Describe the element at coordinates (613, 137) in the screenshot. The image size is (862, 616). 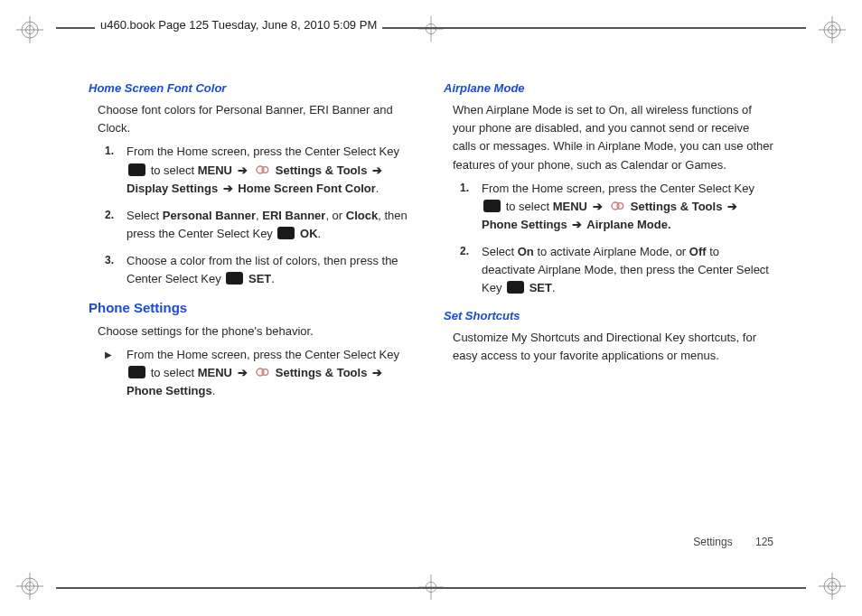
I see `intro-text: When Airplane Mode is set to On, all wir…` at that location.